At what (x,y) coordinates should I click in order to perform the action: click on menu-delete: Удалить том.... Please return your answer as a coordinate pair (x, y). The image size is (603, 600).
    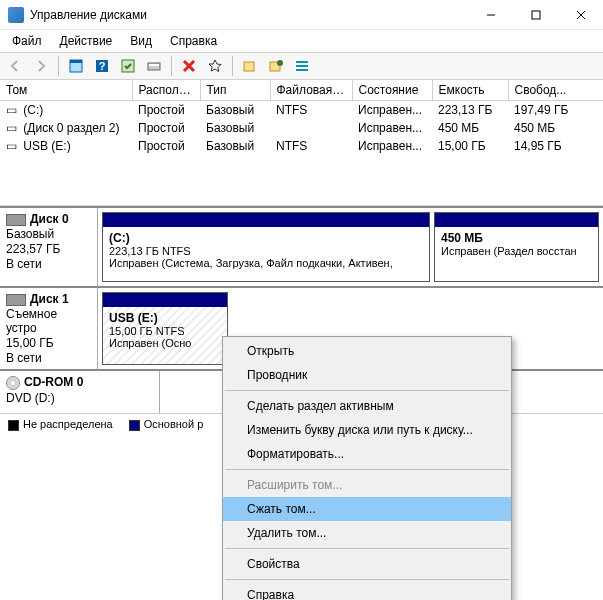
    Looking at the image, I should click on (367, 533).